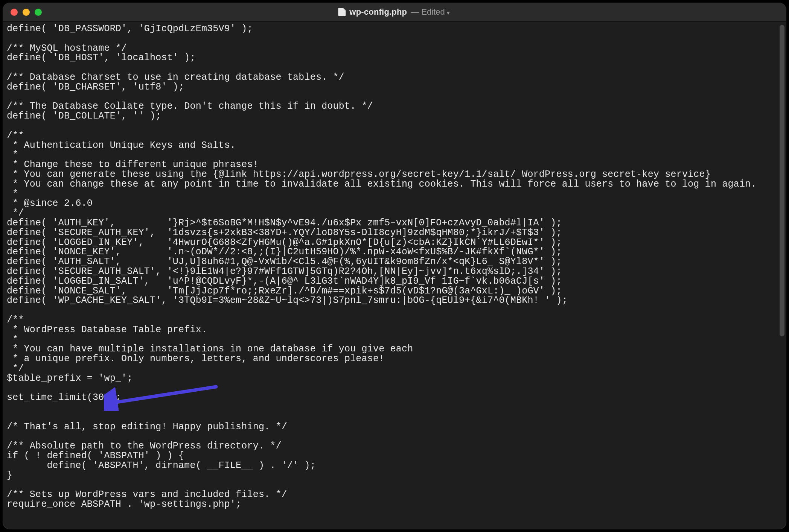 This screenshot has height=532, width=789. I want to click on titlebar: wp-config.php — Edited▼, so click(394, 12).